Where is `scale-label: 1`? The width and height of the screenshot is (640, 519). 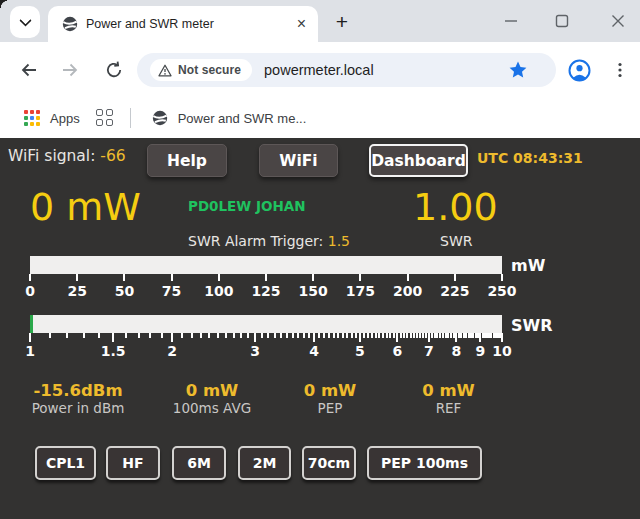
scale-label: 1 is located at coordinates (30, 351).